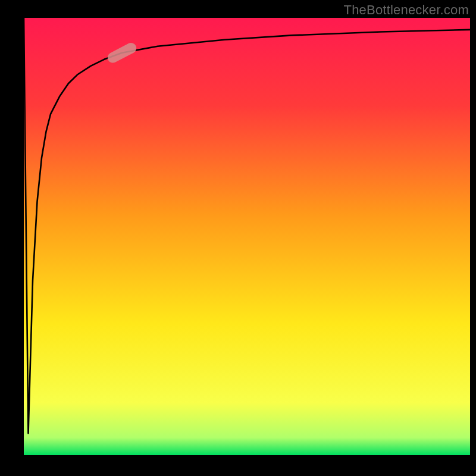  I want to click on watermark-text: TheBottlenecker.com, so click(406, 10).